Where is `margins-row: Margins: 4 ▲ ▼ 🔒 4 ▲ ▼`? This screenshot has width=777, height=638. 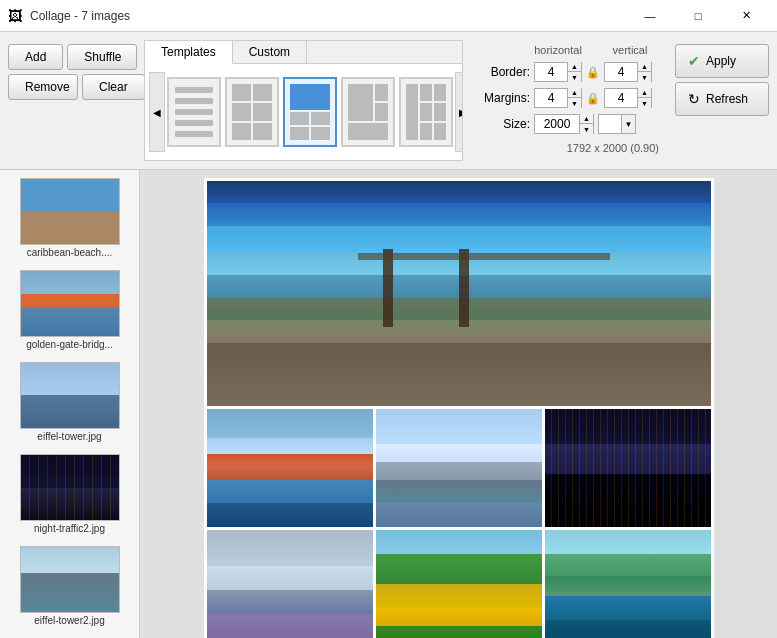 margins-row: Margins: 4 ▲ ▼ 🔒 4 ▲ ▼ is located at coordinates (567, 98).